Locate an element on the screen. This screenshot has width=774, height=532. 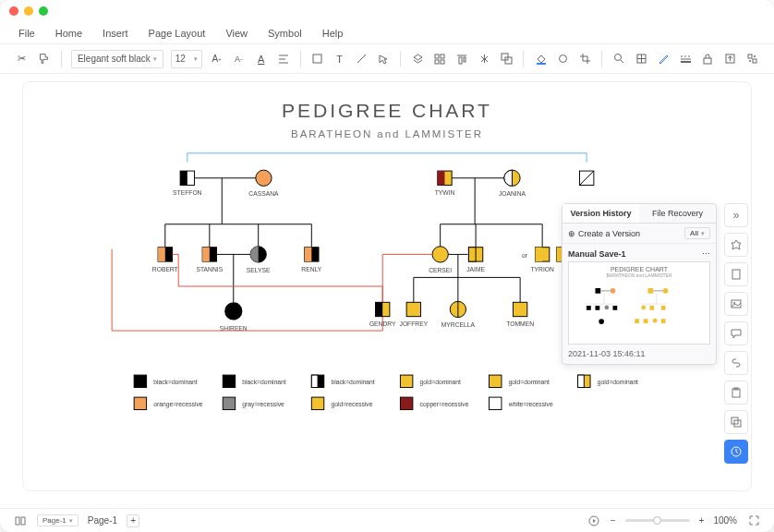
menu-page-layout: Page Layout is located at coordinates (177, 33).